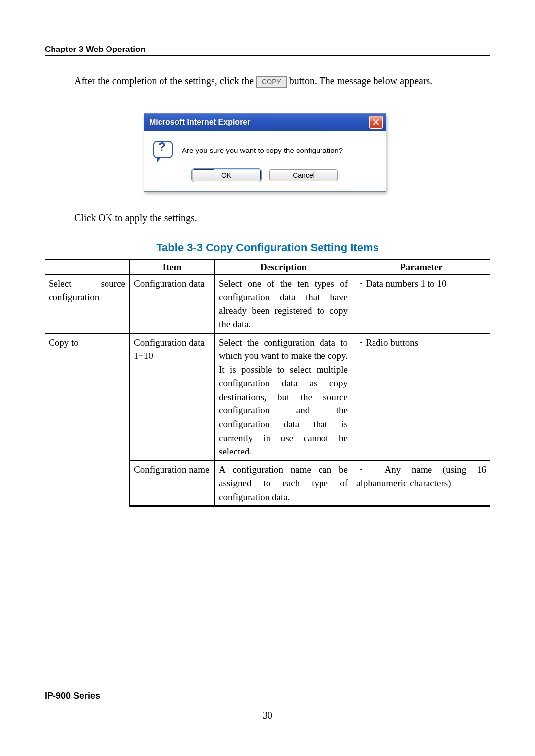 The image size is (535, 756). Describe the element at coordinates (304, 175) in the screenshot. I see `cancel-button: Cancel` at that location.